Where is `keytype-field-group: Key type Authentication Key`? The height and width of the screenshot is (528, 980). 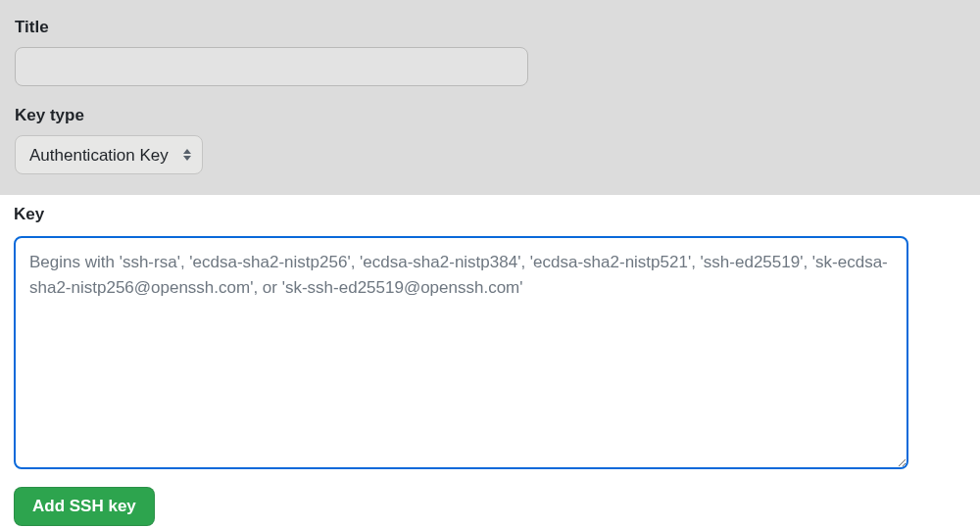 keytype-field-group: Key type Authentication Key is located at coordinates (490, 140).